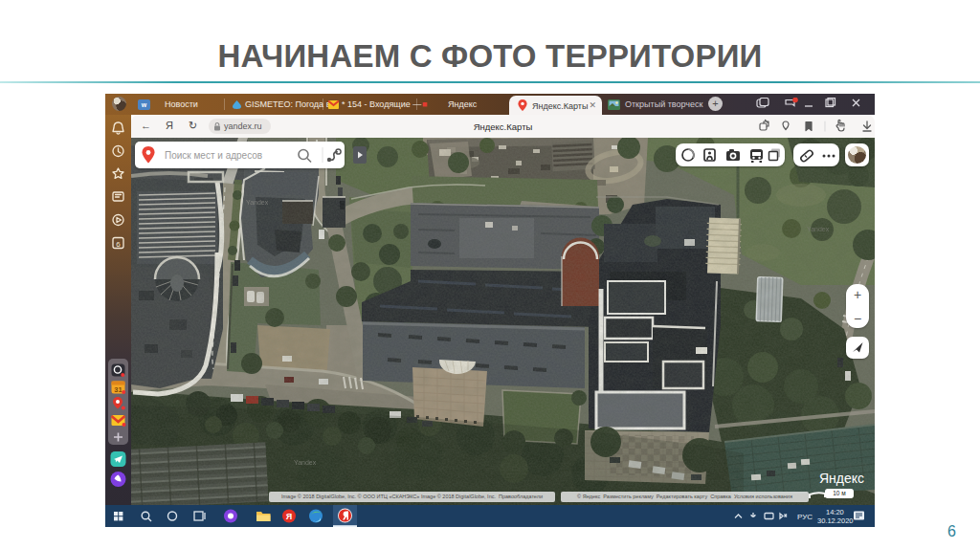  Describe the element at coordinates (805, 516) in the screenshot. I see `svg-text: РУС` at that location.